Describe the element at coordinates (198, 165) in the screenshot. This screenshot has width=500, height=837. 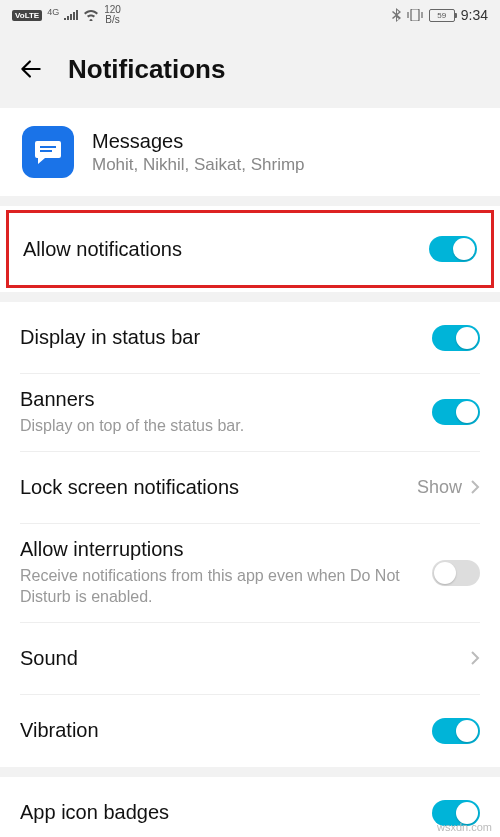
I see `app-subtitle: Mohit, Nikhil, Saikat, Shrimp` at that location.